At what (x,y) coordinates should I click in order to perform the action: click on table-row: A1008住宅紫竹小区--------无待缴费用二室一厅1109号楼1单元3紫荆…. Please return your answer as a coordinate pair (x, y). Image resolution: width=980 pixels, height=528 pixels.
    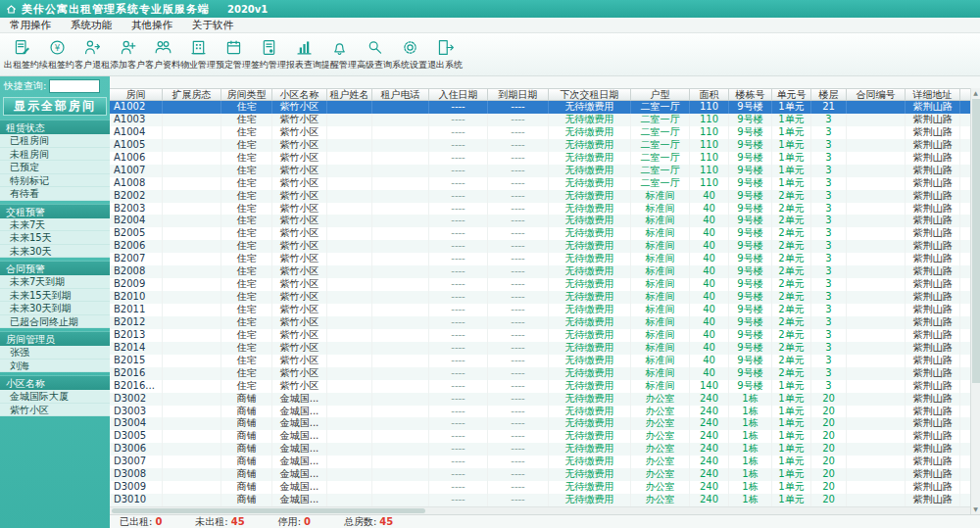
    Looking at the image, I should click on (545, 184).